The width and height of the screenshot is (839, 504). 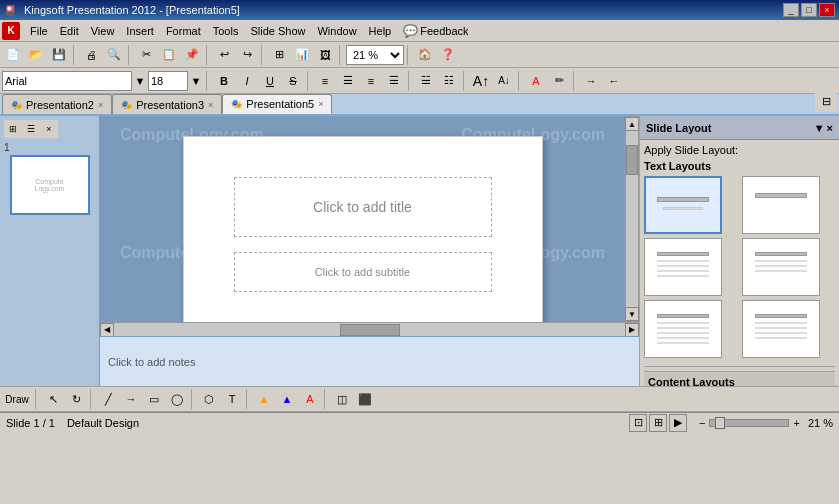 I want to click on menu-slideshow: Slide Show, so click(x=278, y=31).